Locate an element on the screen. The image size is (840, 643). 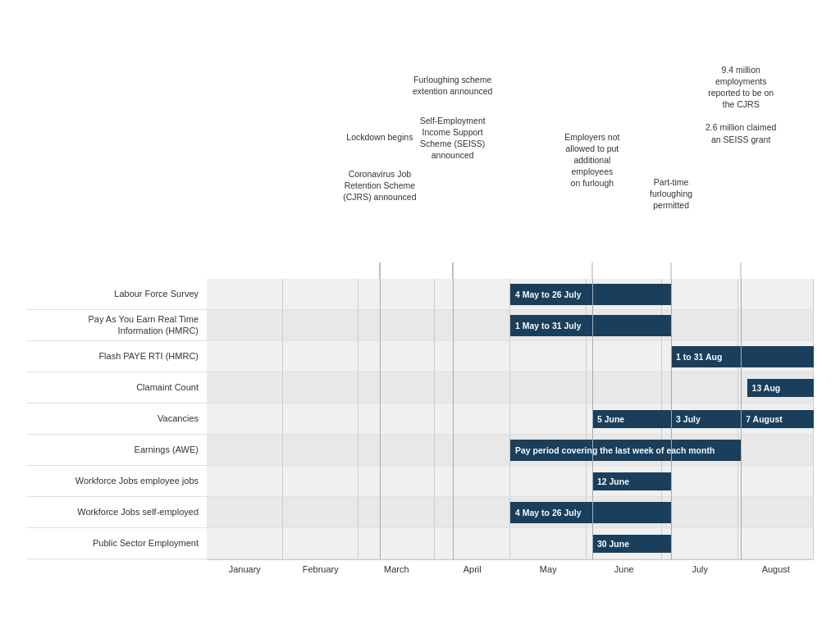
annotation-cjrs: Coronavirus JobRetention Scheme(CJRS) an… is located at coordinates (380, 185).